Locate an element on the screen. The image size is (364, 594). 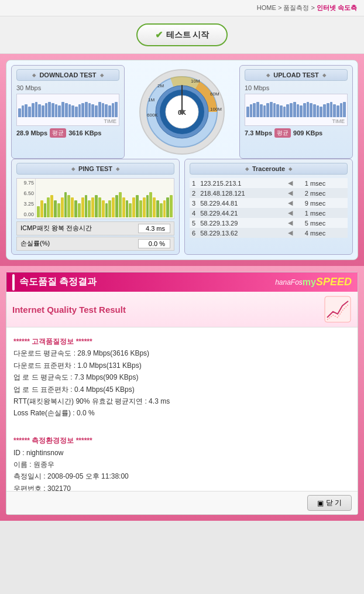
speedometer-svg: 0K 600K 1M 2M 10M 60M 100M is located at coordinates (182, 112).